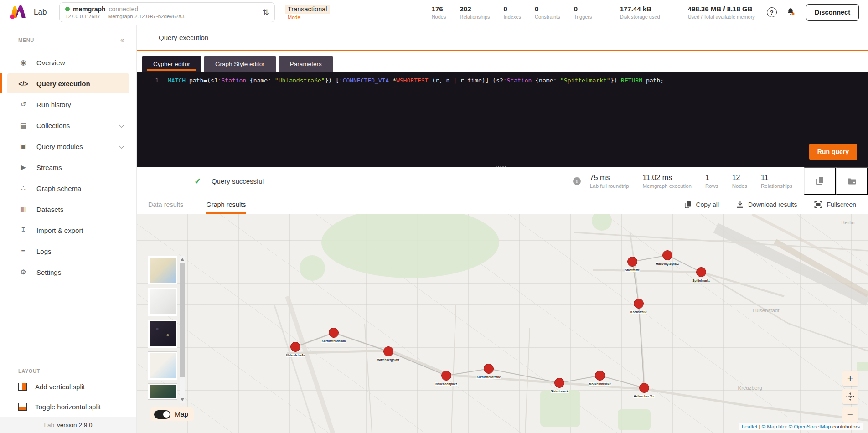 The image size is (868, 433). What do you see at coordinates (68, 62) in the screenshot?
I see `sidebar-item-overview: ◉Overview` at bounding box center [68, 62].